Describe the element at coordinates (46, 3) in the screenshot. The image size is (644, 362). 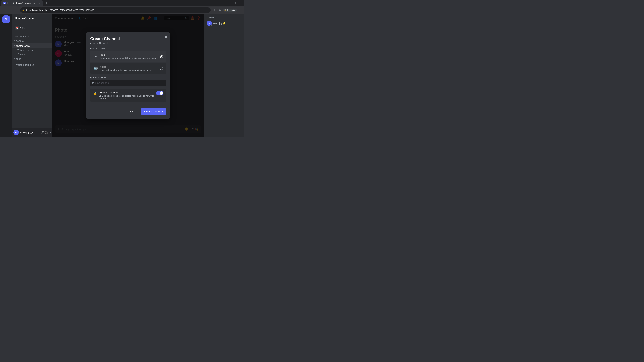
I see `new-tab-button: +` at that location.